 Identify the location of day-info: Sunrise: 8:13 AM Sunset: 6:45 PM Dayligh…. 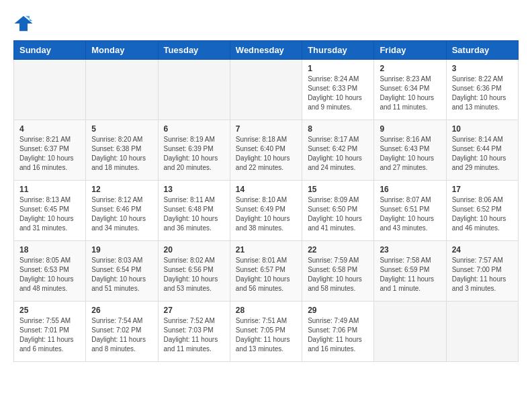
(50, 214).